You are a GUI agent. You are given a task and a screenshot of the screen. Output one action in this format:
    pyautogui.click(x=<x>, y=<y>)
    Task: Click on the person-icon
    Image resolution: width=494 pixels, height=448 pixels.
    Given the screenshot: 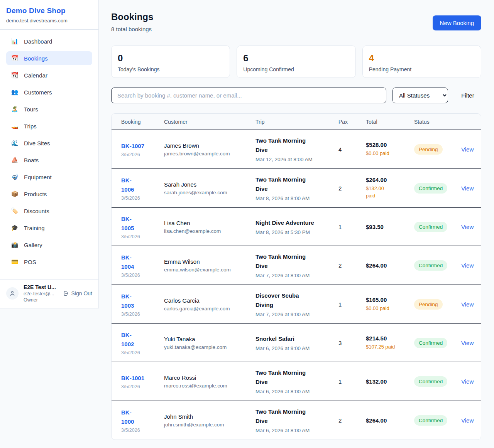 What is the action you would take?
    pyautogui.click(x=12, y=293)
    